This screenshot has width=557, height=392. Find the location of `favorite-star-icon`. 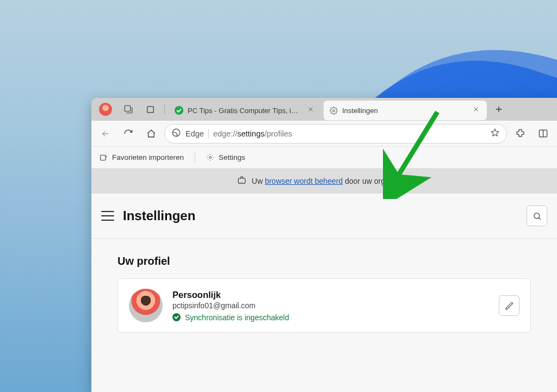

favorite-star-icon is located at coordinates (495, 134).